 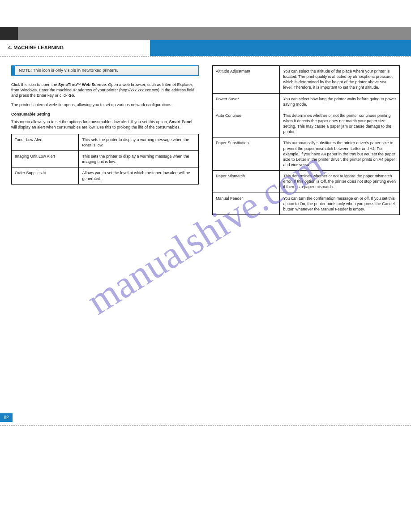 I want to click on cell-val: This automatically substitutes the print…, so click(x=340, y=154).